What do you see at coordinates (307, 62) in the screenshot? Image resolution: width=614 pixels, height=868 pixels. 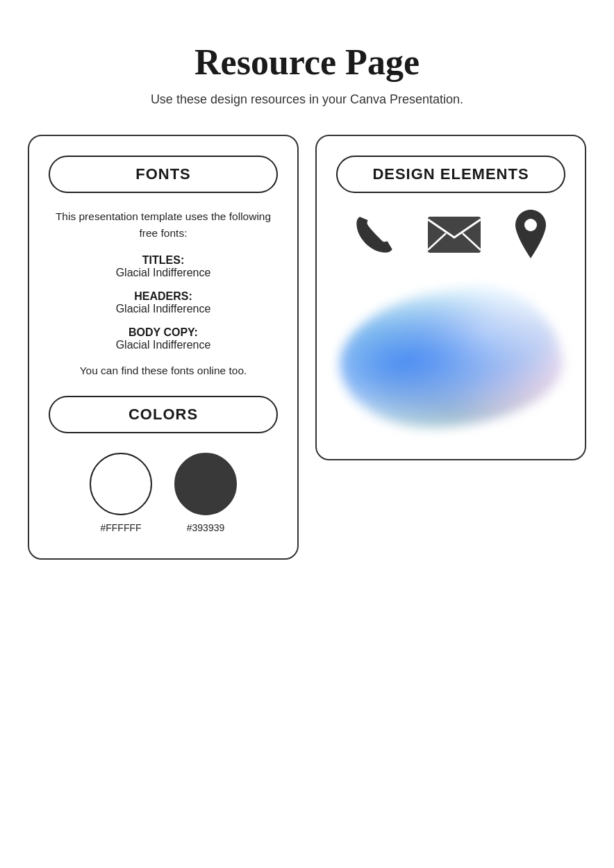 I see `page-title: Resource Page` at bounding box center [307, 62].